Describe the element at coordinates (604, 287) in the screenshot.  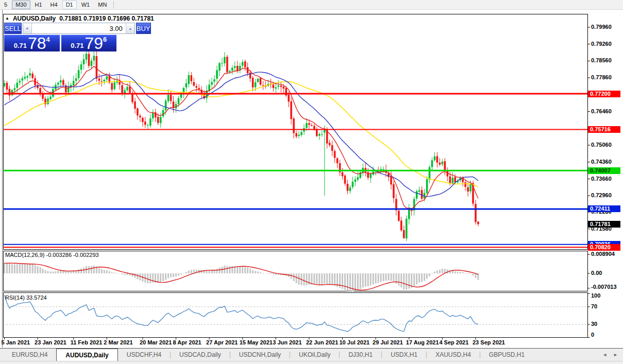
I see `macd-axis-label: -0.007013` at that location.